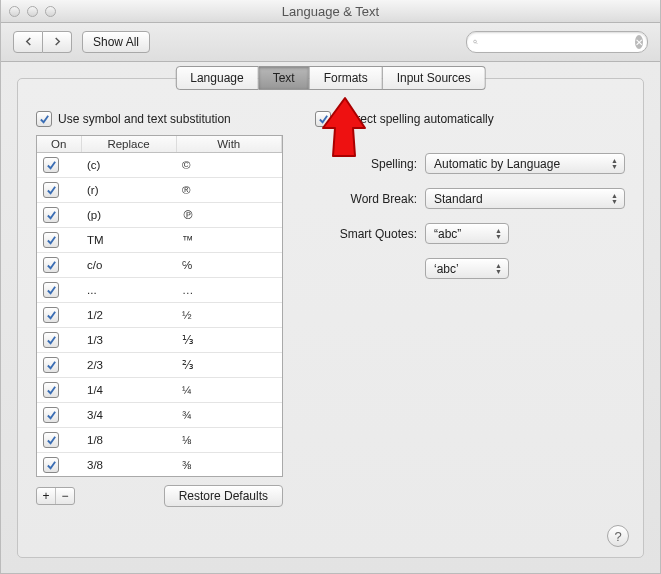 This screenshot has height=574, width=661. What do you see at coordinates (65, 496) in the screenshot?
I see `remove-button: −` at bounding box center [65, 496].